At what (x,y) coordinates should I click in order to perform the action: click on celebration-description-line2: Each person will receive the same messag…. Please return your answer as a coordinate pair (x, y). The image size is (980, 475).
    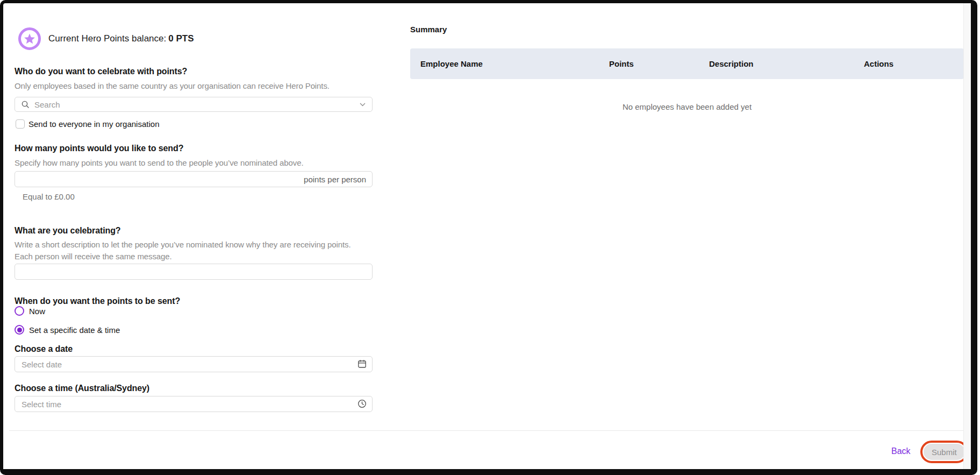
    Looking at the image, I should click on (183, 257).